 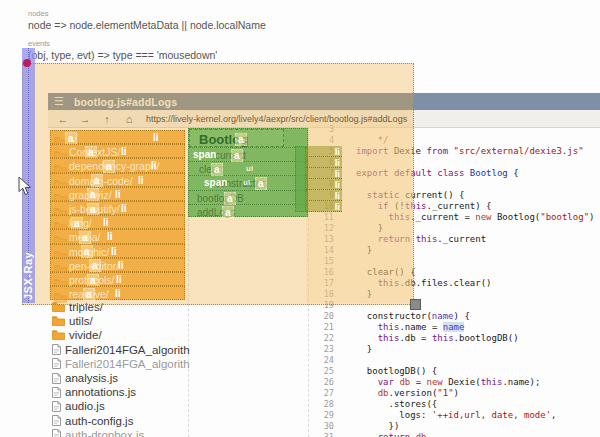 What do you see at coordinates (321, 394) in the screenshot?
I see `line-number: 27` at bounding box center [321, 394].